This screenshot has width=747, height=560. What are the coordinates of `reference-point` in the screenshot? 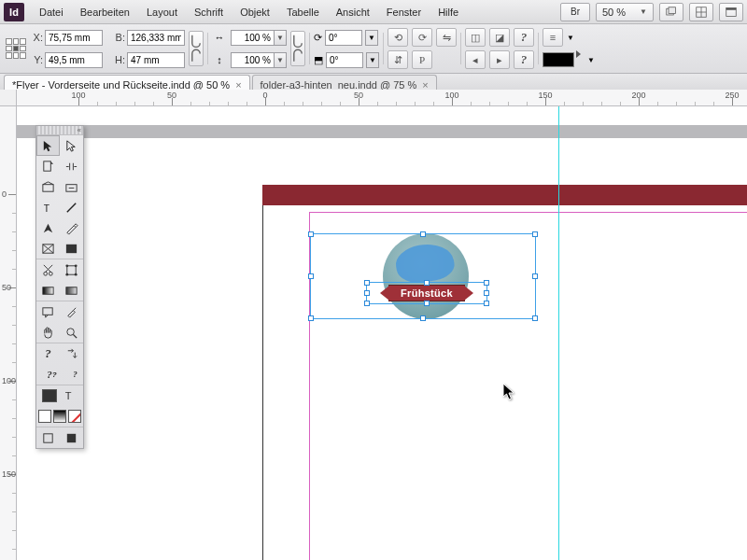 It's located at (16, 49).